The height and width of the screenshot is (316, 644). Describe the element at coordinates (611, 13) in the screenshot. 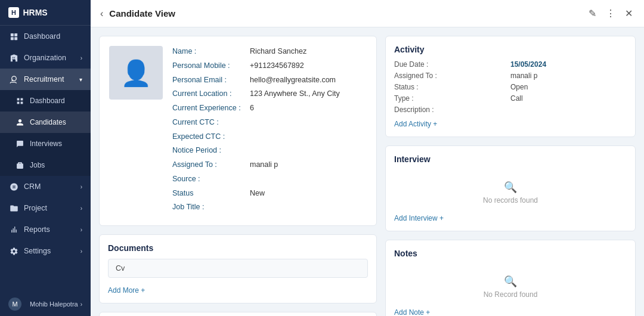

I see `more-button: ⋮` at that location.